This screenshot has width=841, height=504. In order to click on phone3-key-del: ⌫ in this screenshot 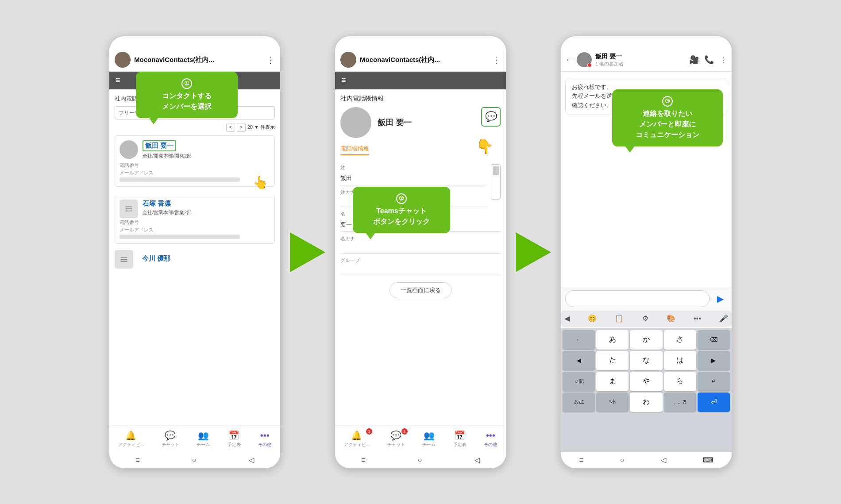, I will do `click(714, 340)`.